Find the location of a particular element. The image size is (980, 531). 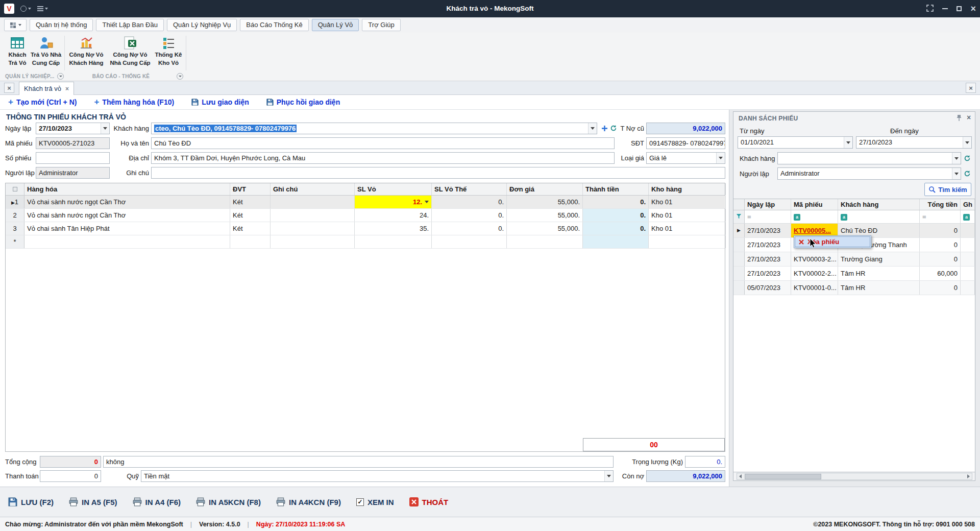

button-cong-no-vo-khach-hang: Công Nợ Vỏ Khách Hàng is located at coordinates (86, 53).